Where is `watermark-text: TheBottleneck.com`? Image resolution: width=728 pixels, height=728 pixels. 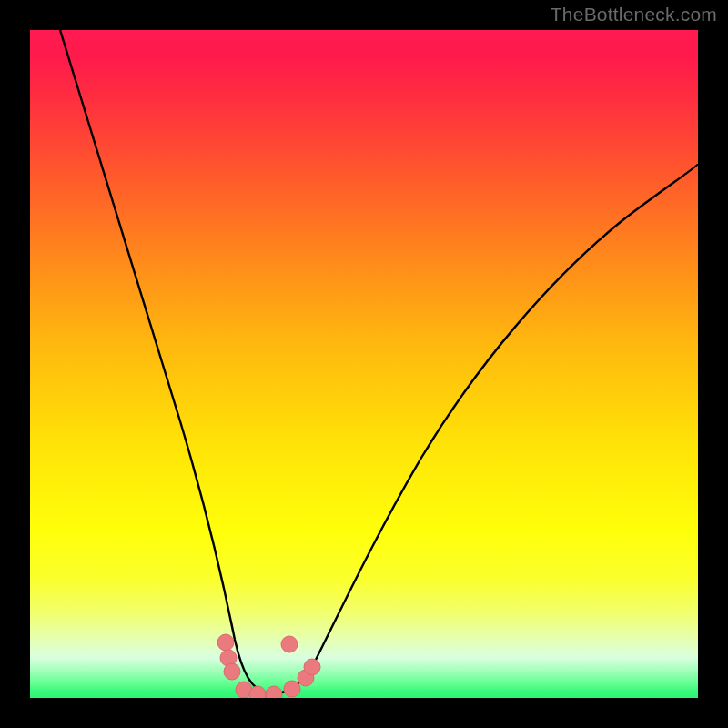
watermark-text: TheBottleneck.com is located at coordinates (633, 15).